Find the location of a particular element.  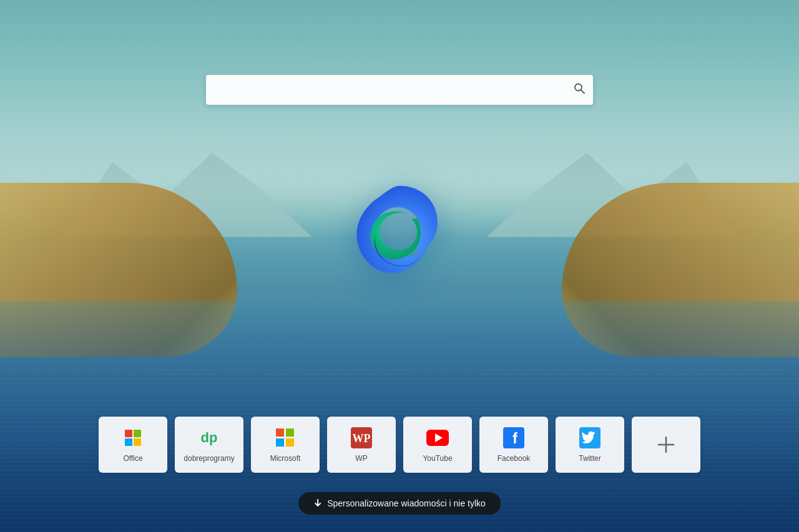

office-label: Office is located at coordinates (132, 458).